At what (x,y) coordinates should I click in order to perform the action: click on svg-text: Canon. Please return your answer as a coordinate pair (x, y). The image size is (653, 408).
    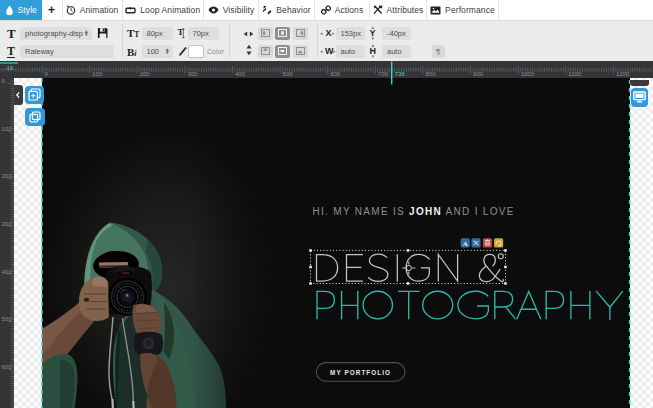
    Looking at the image, I should click on (126, 273).